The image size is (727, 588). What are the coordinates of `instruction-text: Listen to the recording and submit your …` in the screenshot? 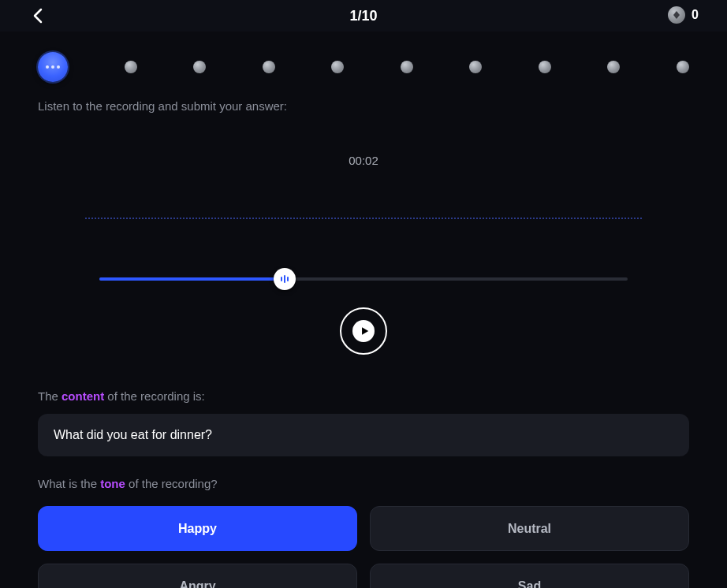 It's located at (364, 106).